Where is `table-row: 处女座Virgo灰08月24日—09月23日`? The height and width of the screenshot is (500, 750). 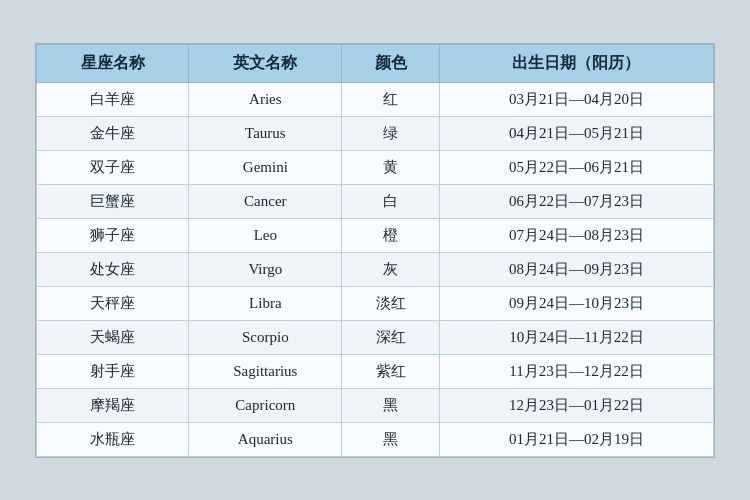 table-row: 处女座Virgo灰08月24日—09月23日 is located at coordinates (376, 269).